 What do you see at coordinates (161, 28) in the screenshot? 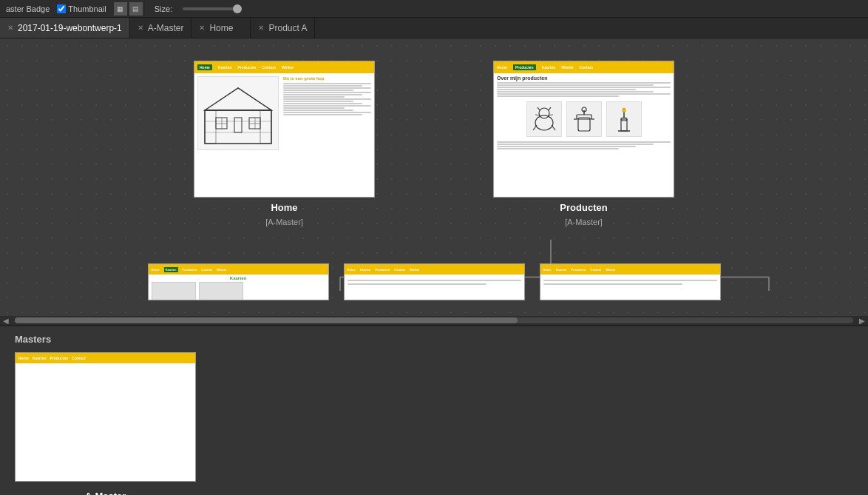
I see `tab-a-master: ✕ A-Master` at bounding box center [161, 28].